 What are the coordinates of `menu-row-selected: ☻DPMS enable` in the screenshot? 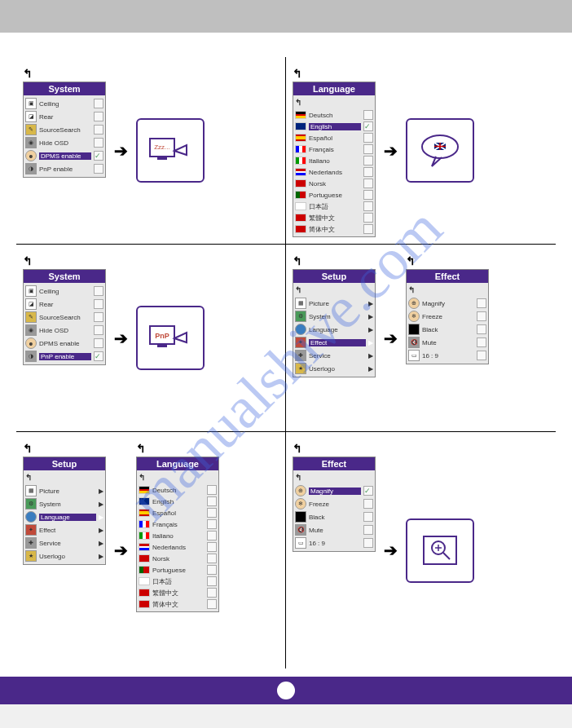 It's located at (64, 156).